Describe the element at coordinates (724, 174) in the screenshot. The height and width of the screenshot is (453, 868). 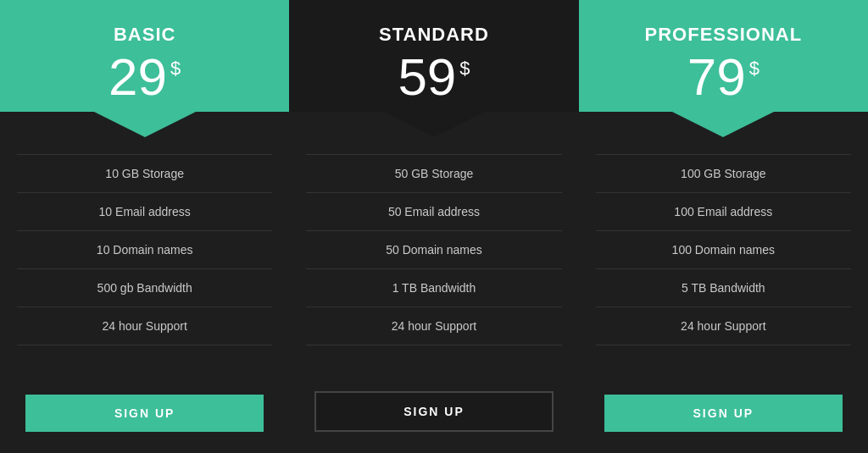
I see `feature-item-professional-0: 100 GB Storage` at that location.